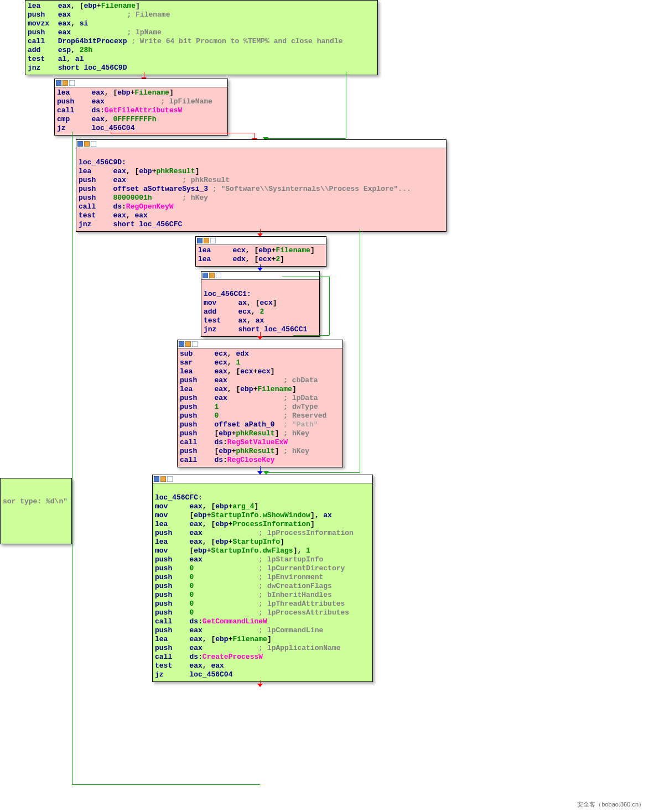  I want to click on asm-block-7: loc_456CFC: mov eax, [ebp+arg_4] mov [eb…, so click(262, 579).